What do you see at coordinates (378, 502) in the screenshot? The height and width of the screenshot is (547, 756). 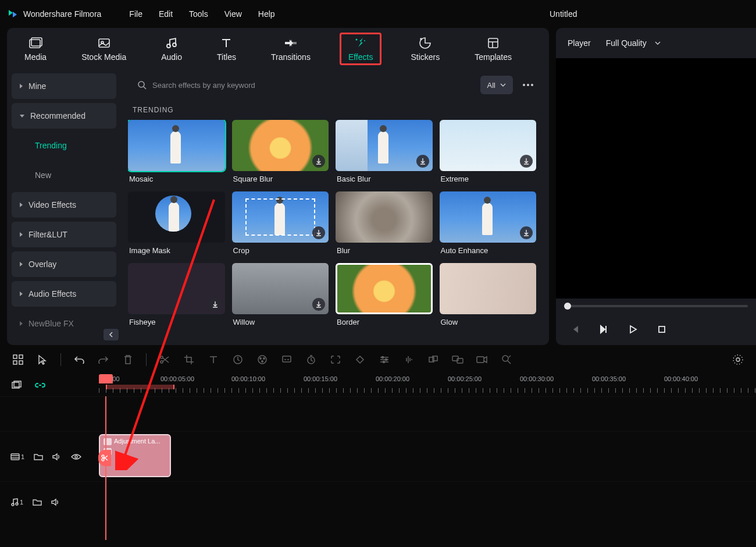 I see `audio-track-1: 1` at bounding box center [378, 502].